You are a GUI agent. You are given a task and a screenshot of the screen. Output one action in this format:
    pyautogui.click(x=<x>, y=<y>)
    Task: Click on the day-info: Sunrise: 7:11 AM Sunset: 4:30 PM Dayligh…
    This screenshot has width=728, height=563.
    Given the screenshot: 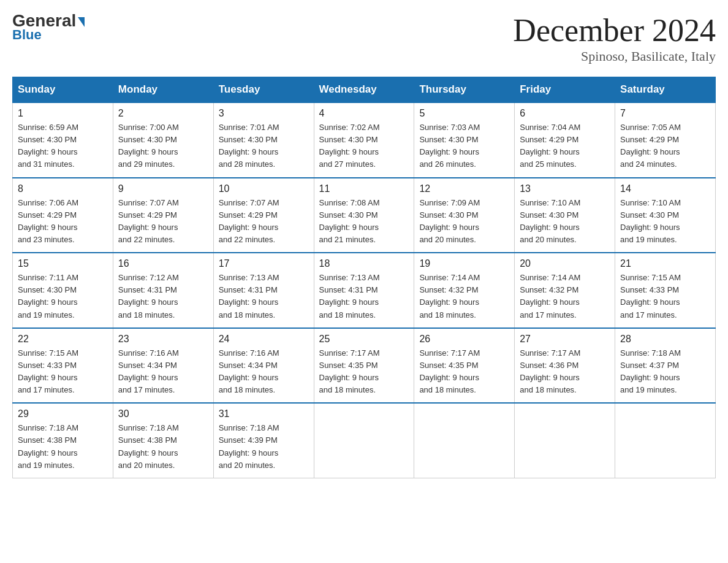 What is the action you would take?
    pyautogui.click(x=63, y=297)
    